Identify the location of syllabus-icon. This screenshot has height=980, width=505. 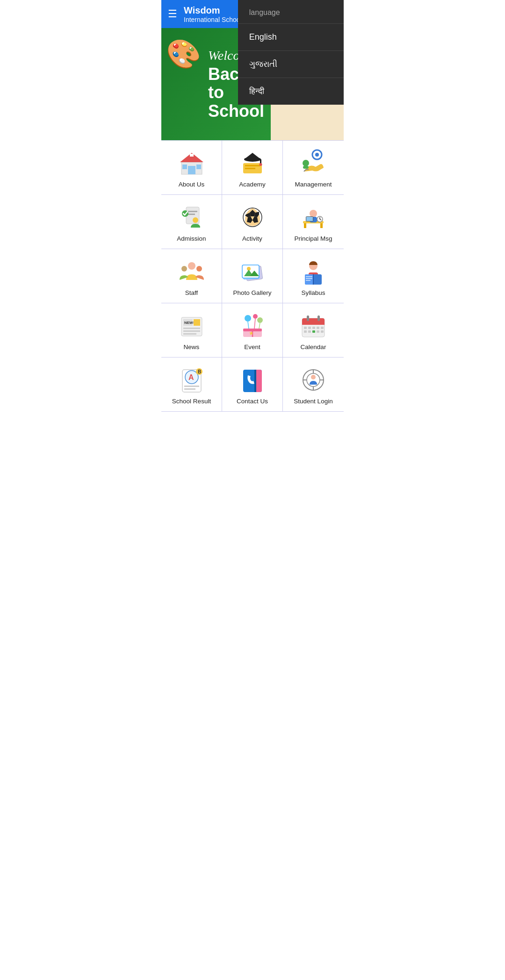
(313, 272).